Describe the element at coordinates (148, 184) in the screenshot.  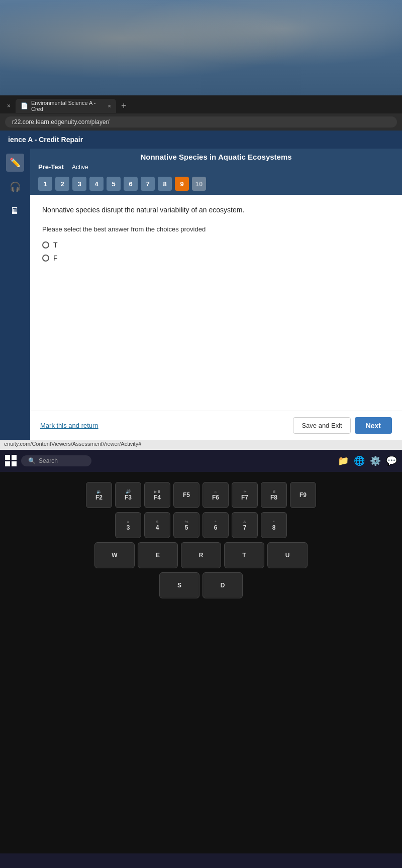
I see `q-num-7: 7` at that location.